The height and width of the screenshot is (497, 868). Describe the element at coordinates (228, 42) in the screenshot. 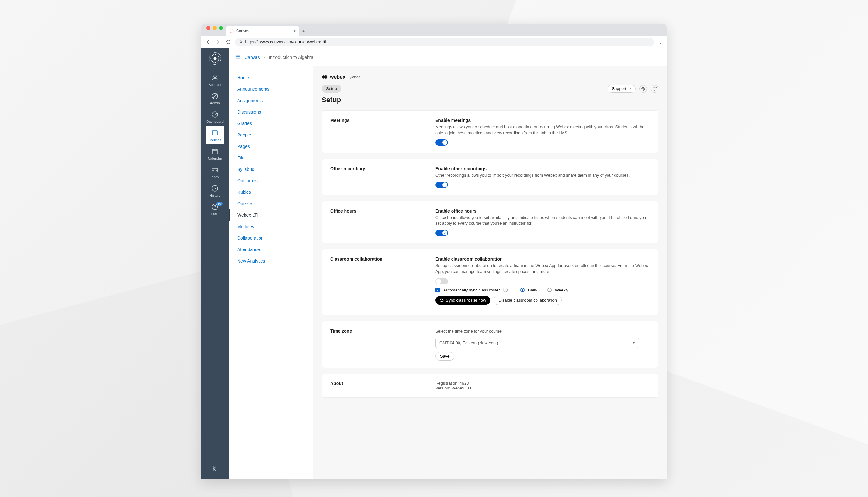

I see `nav-reload-button` at that location.